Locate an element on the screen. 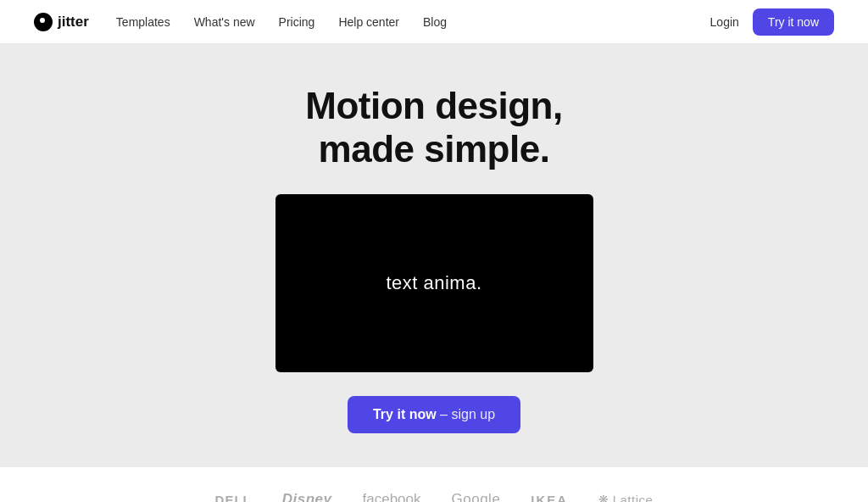  cta-signup-button: Try it now – sign up is located at coordinates (434, 415).